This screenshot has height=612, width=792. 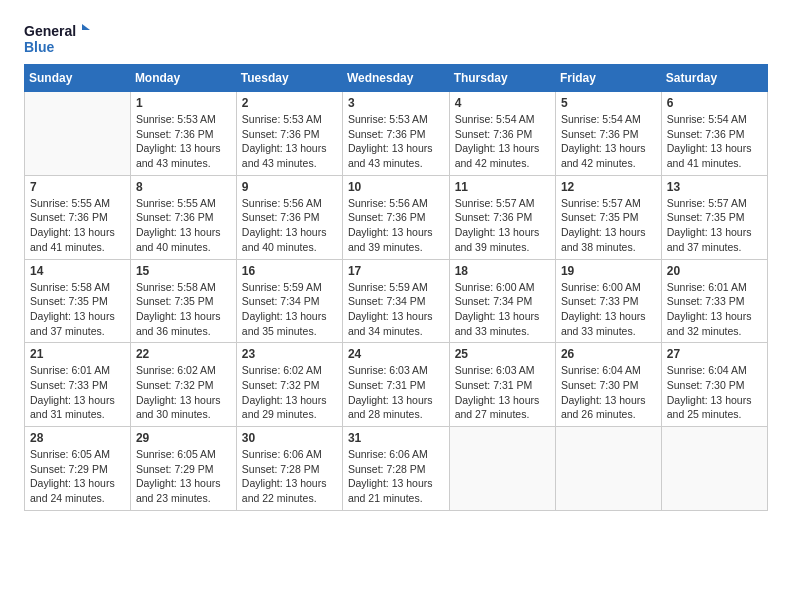 What do you see at coordinates (183, 385) in the screenshot?
I see `calendar-cell: 22Sunrise: 6:02 AMSunset: 7:32 PMDayligh…` at bounding box center [183, 385].